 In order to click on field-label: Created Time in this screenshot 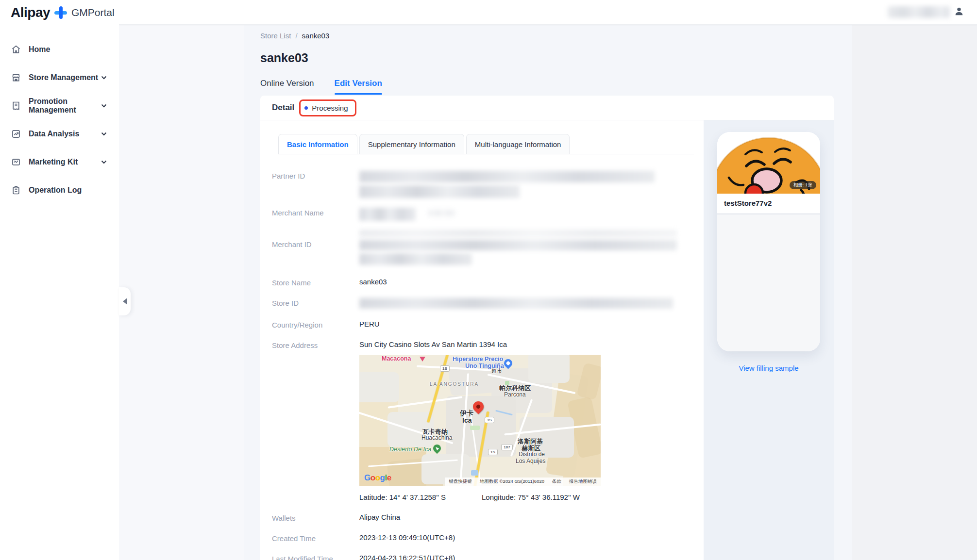, I will do `click(316, 538)`.